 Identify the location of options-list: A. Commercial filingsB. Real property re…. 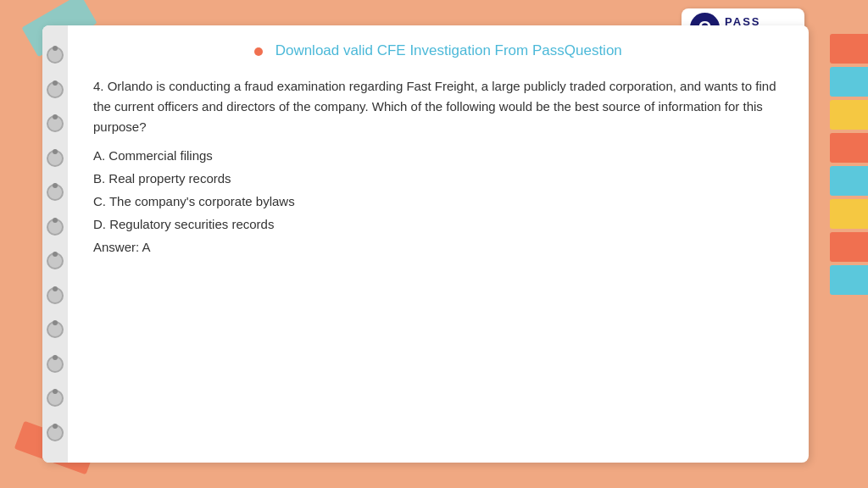
(438, 190).